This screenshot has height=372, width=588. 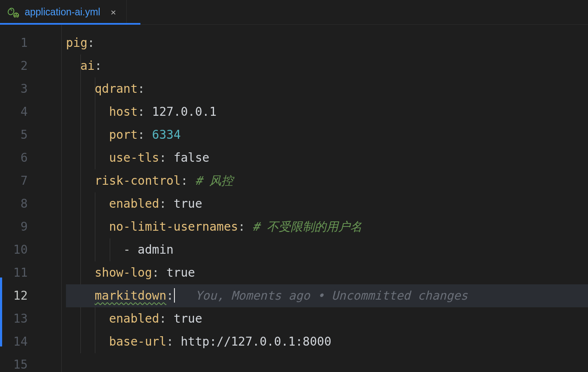 What do you see at coordinates (327, 181) in the screenshot?
I see `code-line: risk-control: # 风控` at bounding box center [327, 181].